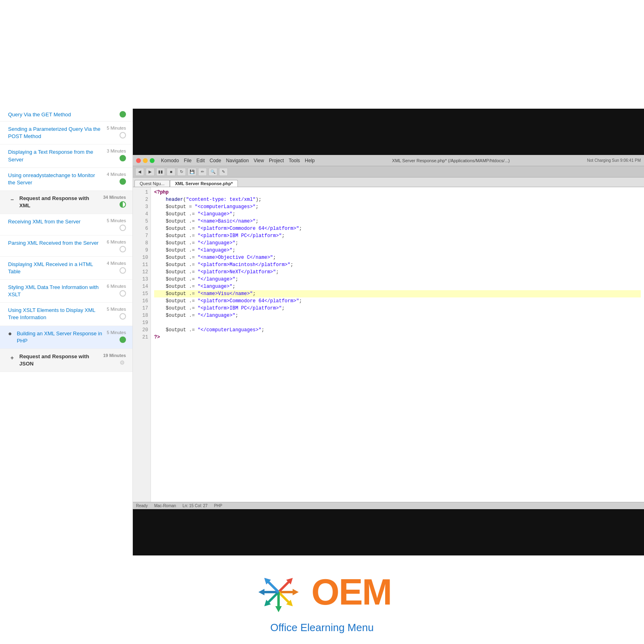 The height and width of the screenshot is (644, 644). What do you see at coordinates (150, 172) in the screenshot?
I see `toolbar-btn-2: ▶` at bounding box center [150, 172].